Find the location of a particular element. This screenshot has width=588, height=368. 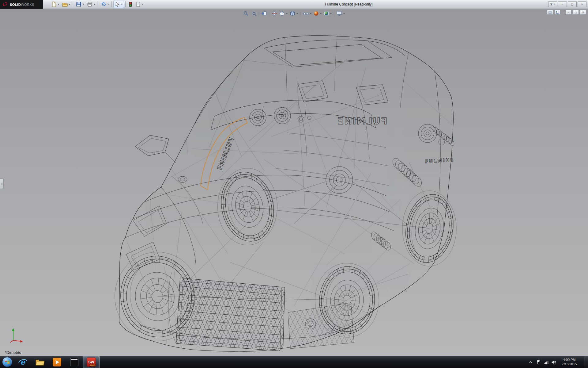

document-window-controls: – □ × is located at coordinates (567, 12).